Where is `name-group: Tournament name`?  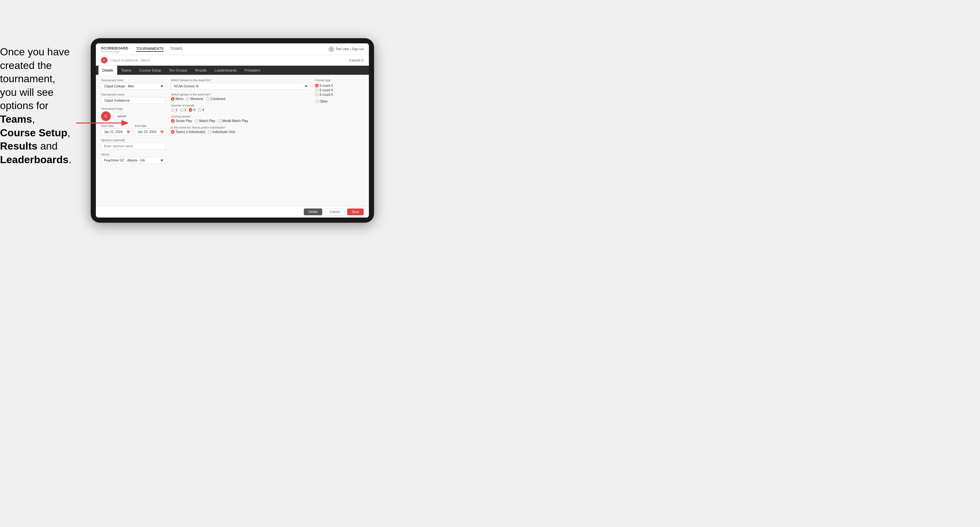
name-group: Tournament name is located at coordinates (134, 98).